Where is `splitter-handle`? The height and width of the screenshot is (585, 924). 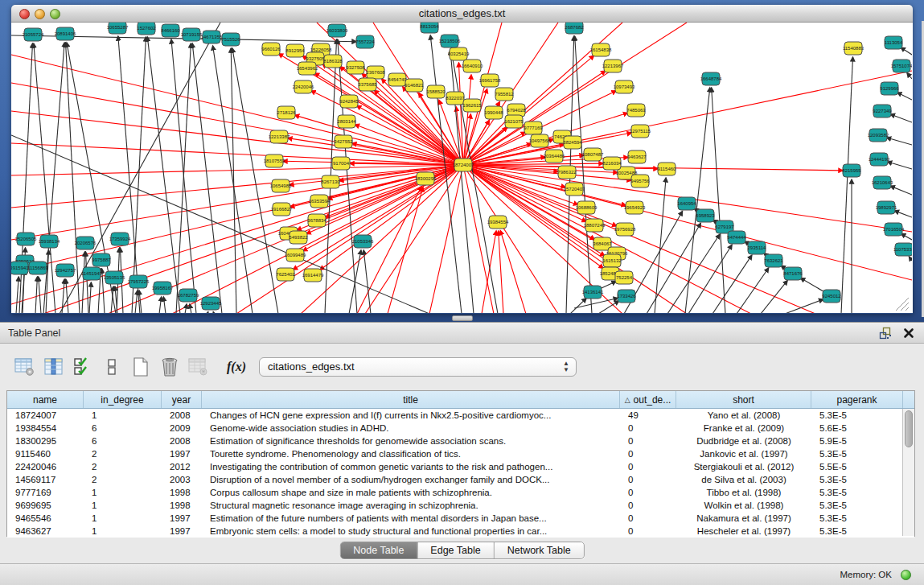 splitter-handle is located at coordinates (462, 319).